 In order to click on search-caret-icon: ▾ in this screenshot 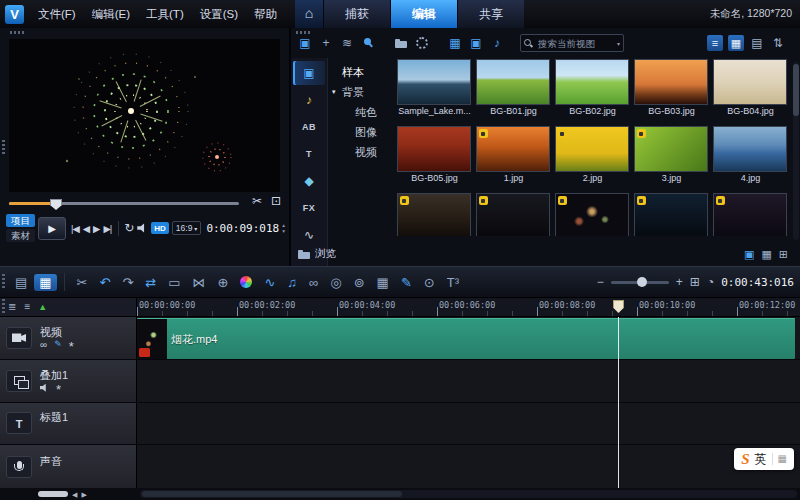, I will do `click(618, 44)`.